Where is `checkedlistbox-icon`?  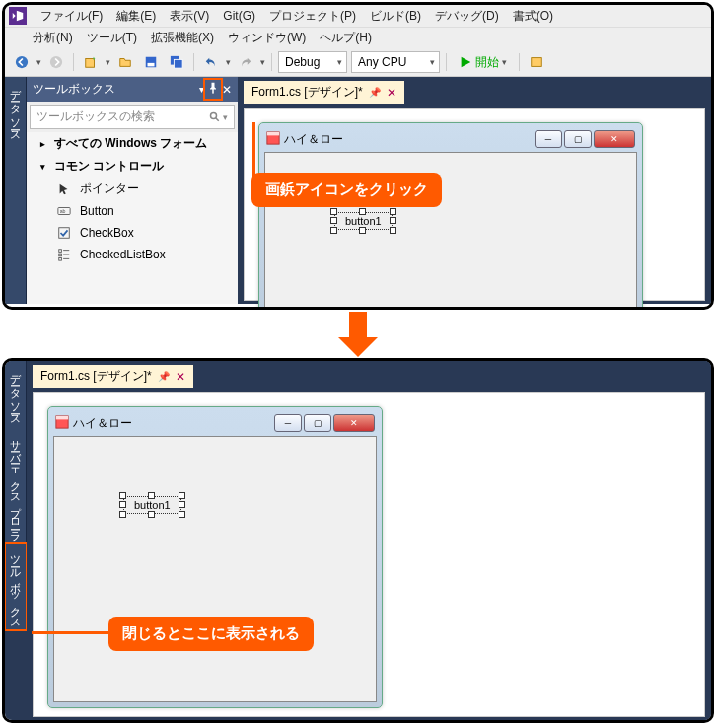 checkedlistbox-icon is located at coordinates (64, 255).